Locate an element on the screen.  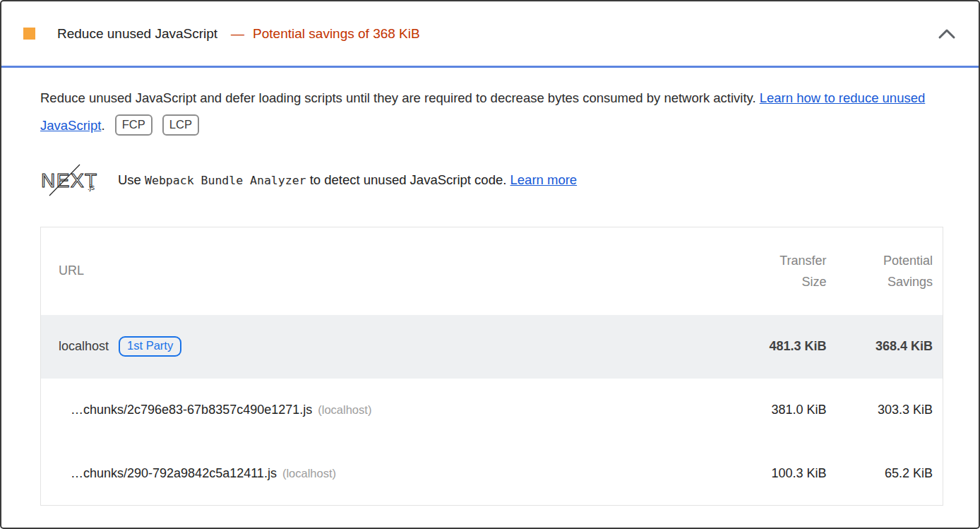
column-header-transfer-size: Transfer Size is located at coordinates (774, 271).